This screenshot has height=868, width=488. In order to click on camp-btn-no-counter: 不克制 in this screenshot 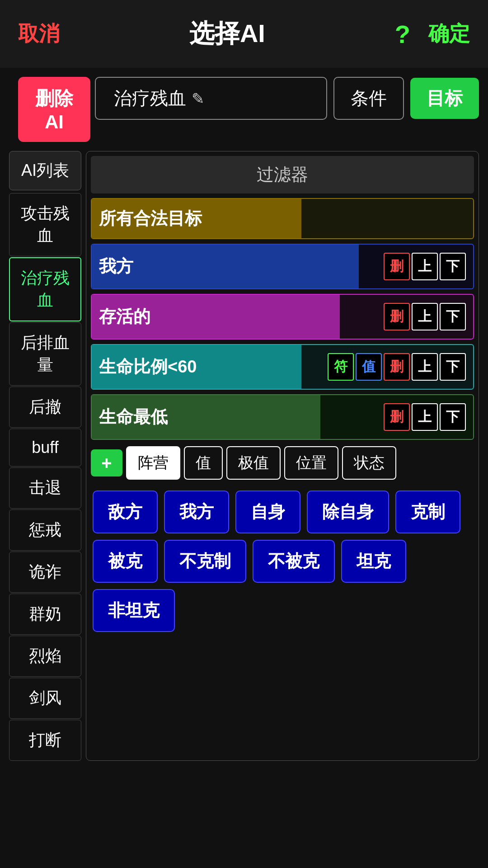, I will do `click(205, 561)`.